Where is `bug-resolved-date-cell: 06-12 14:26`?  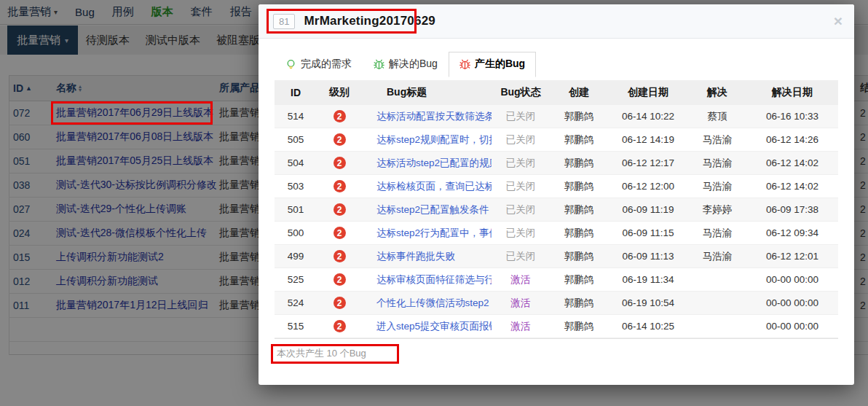
bug-resolved-date-cell: 06-12 14:26 is located at coordinates (792, 140).